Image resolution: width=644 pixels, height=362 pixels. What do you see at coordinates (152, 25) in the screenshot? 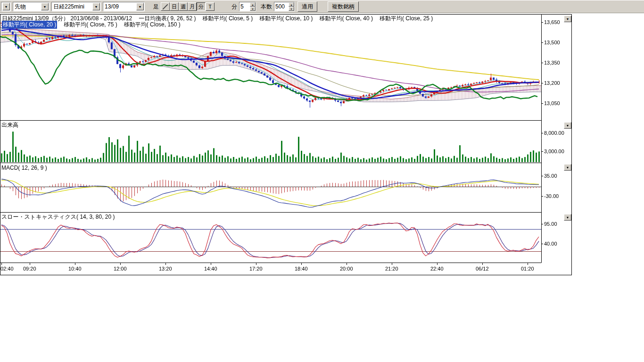
I see `legend-ma150: 移動平均( Close, 150 )` at bounding box center [152, 25].